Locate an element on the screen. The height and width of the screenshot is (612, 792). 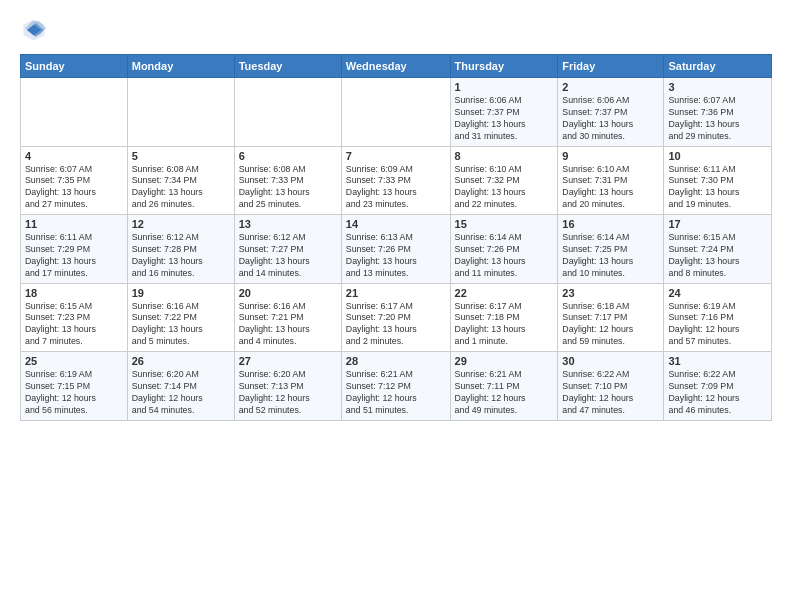
calendar-cell: 26Sunrise: 6:20 AM Sunset: 7:14 PM Dayli… is located at coordinates (180, 386).